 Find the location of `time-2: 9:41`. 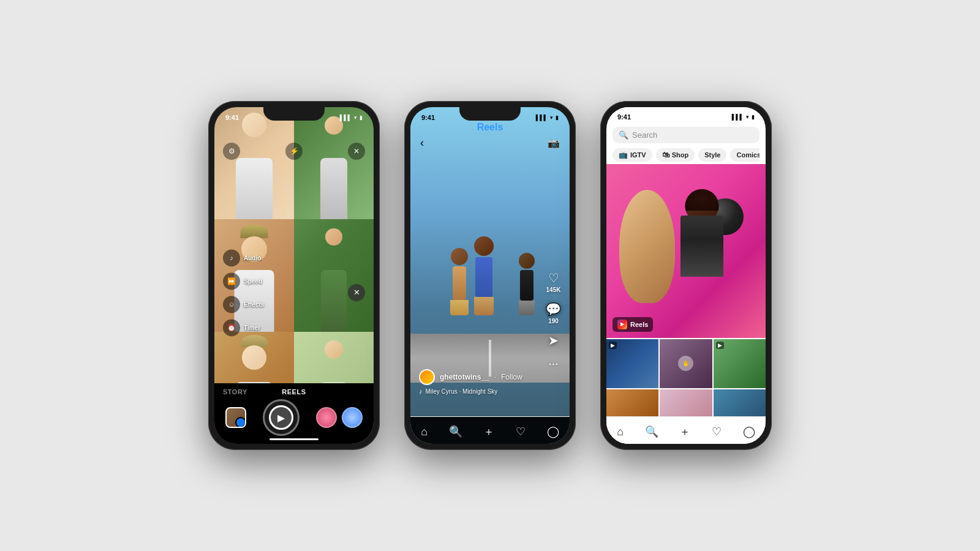

time-2: 9:41 is located at coordinates (428, 118).